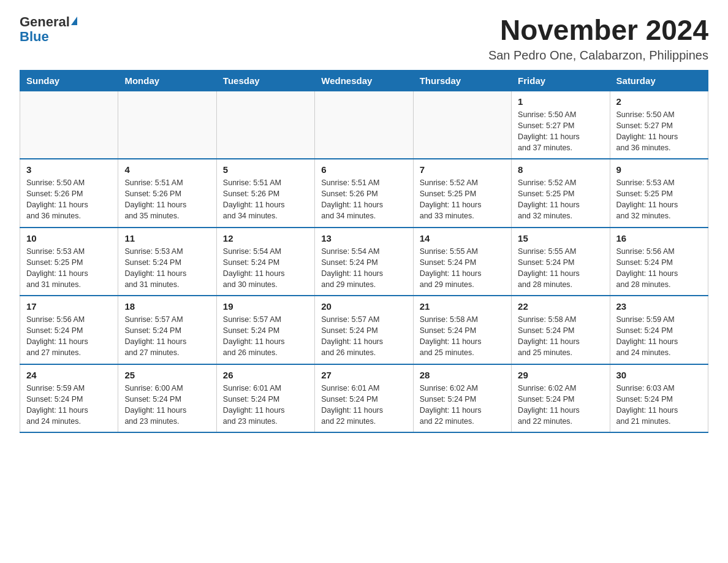 The height and width of the screenshot is (563, 728). I want to click on day-number: 30, so click(659, 375).